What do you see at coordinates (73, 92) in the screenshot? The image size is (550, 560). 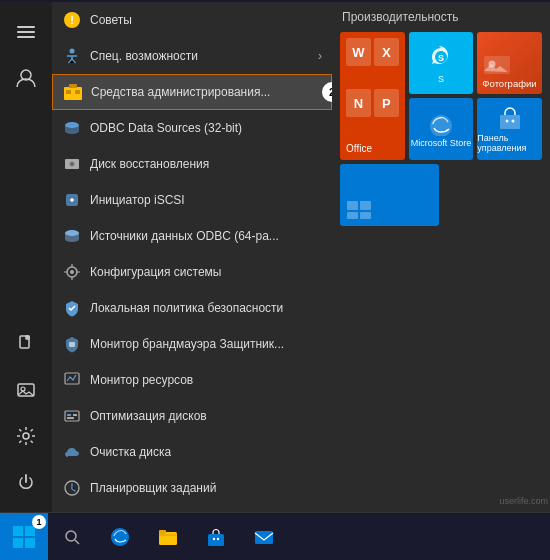 I see `admin-tools-icon` at bounding box center [73, 92].